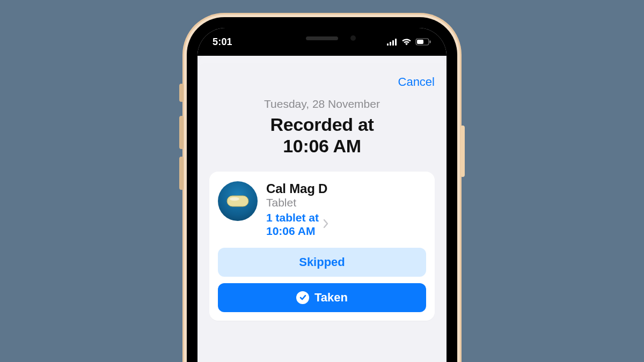 The height and width of the screenshot is (362, 644). I want to click on record-title-line1: Recorded at, so click(322, 124).